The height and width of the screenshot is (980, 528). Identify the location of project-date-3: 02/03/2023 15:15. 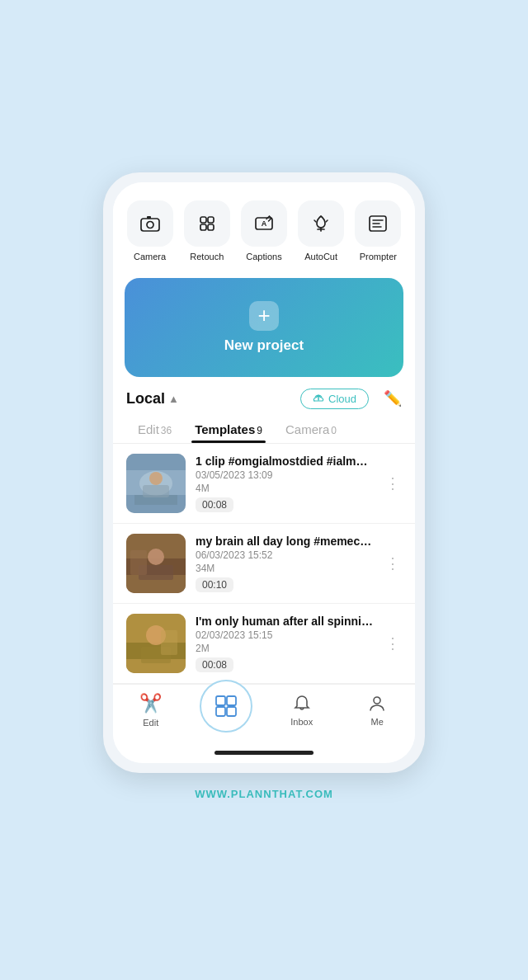
(285, 635).